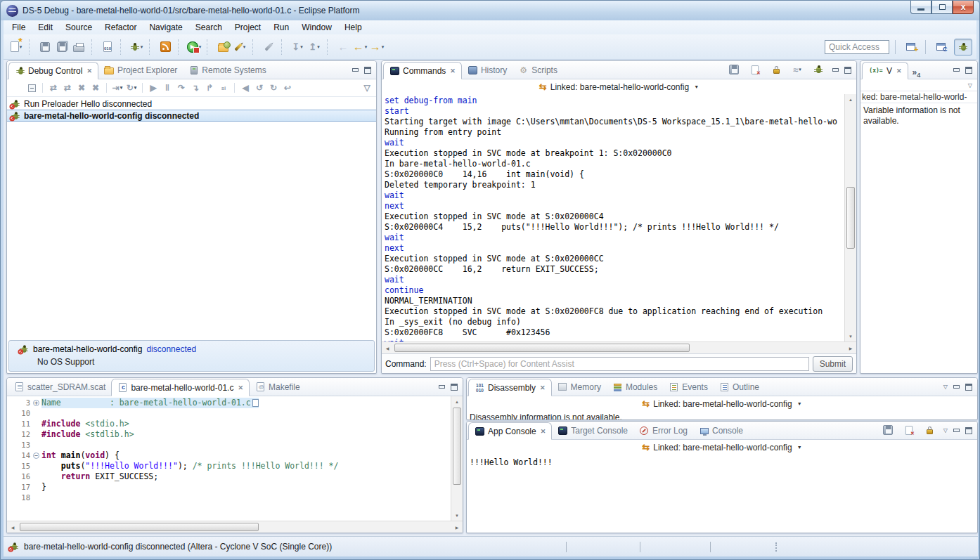 The width and height of the screenshot is (980, 560). What do you see at coordinates (963, 47) in the screenshot?
I see `perspective-ds5-debug-button` at bounding box center [963, 47].